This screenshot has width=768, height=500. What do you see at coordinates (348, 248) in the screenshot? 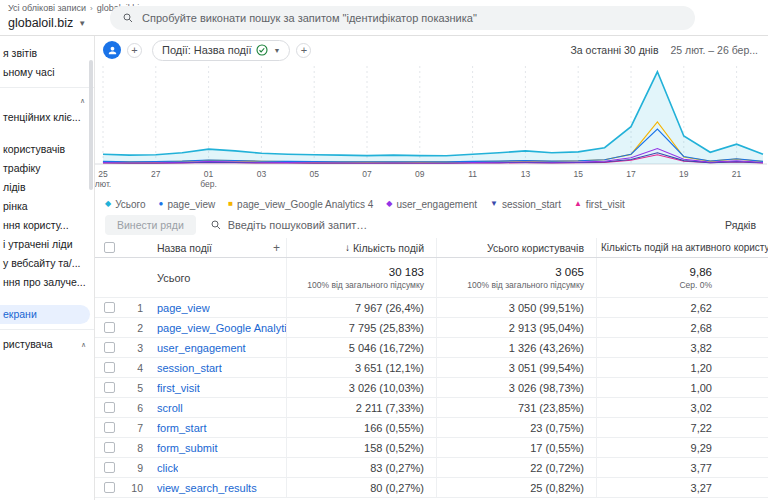
I see `sort-desc-icon: ↓` at bounding box center [348, 248].